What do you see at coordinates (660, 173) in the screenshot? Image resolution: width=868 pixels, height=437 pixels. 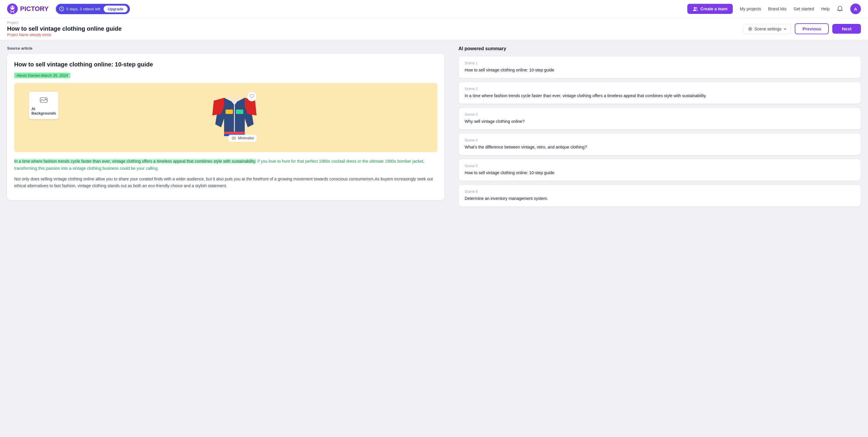 I see `scene-text-5: How to sell vintage clothing online: 10-…` at bounding box center [660, 173].